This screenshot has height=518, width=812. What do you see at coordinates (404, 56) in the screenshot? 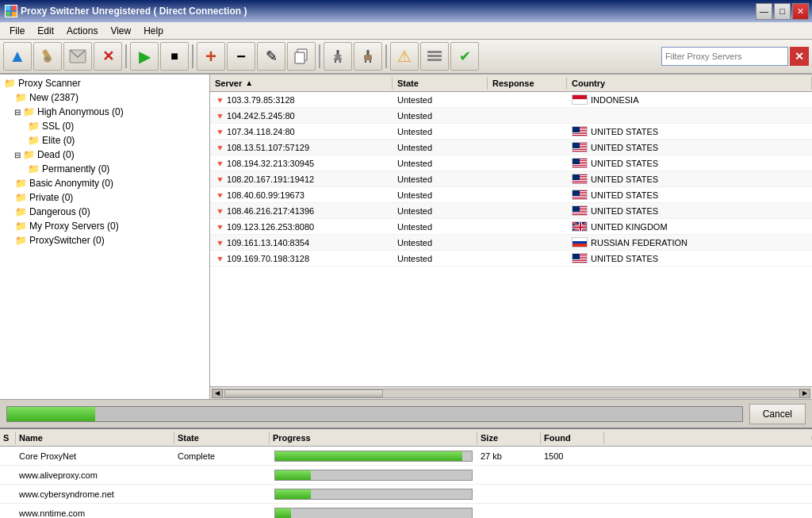
I see `warning-button: ⚠` at bounding box center [404, 56].